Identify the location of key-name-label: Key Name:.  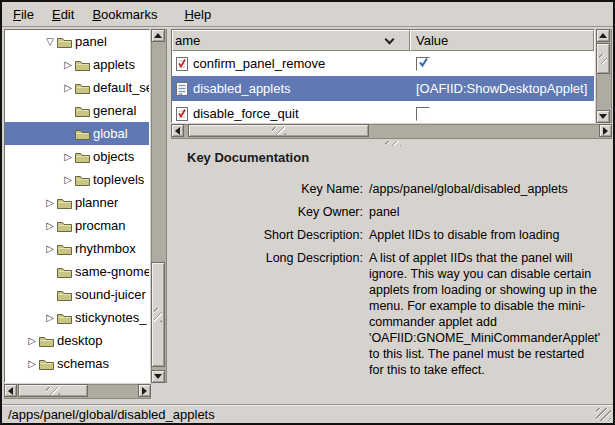
(275, 189).